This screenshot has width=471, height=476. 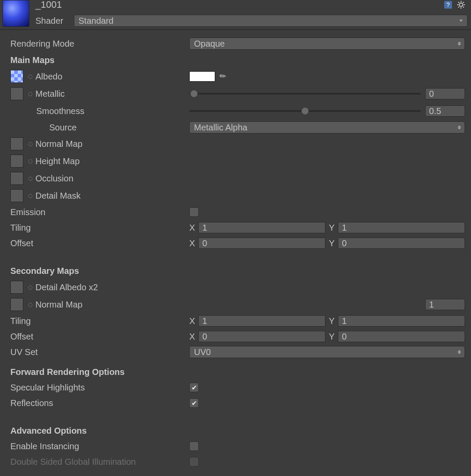 What do you see at coordinates (100, 337) in the screenshot?
I see `secondary-offset-label: Offset` at bounding box center [100, 337].